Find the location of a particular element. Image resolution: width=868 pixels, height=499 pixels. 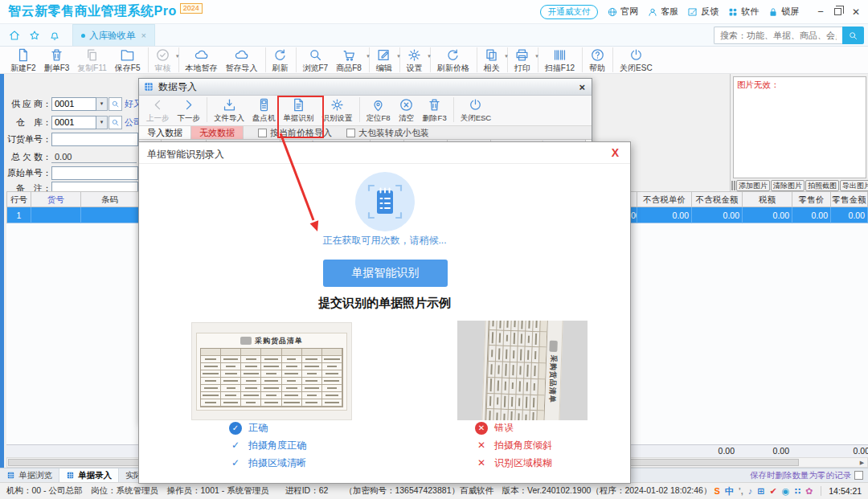

import-toolbar-button: 上一步 is located at coordinates (158, 109).